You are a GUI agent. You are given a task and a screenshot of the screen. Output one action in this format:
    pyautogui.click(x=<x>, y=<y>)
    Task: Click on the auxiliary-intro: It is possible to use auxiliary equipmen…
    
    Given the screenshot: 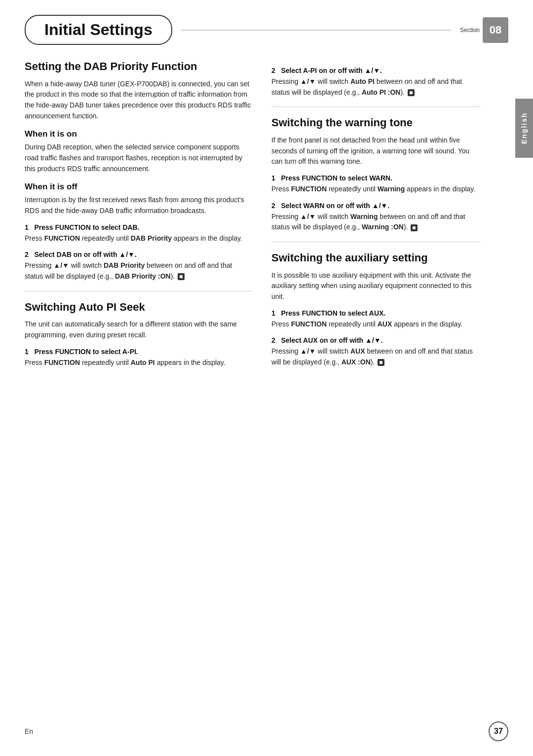 What is the action you would take?
    pyautogui.click(x=376, y=286)
    